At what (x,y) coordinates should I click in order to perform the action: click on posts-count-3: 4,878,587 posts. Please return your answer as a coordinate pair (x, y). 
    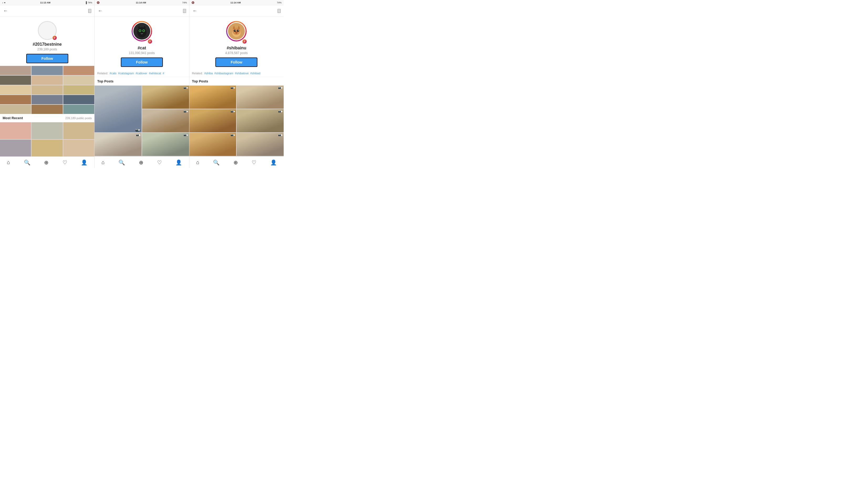
    Looking at the image, I should click on (236, 53).